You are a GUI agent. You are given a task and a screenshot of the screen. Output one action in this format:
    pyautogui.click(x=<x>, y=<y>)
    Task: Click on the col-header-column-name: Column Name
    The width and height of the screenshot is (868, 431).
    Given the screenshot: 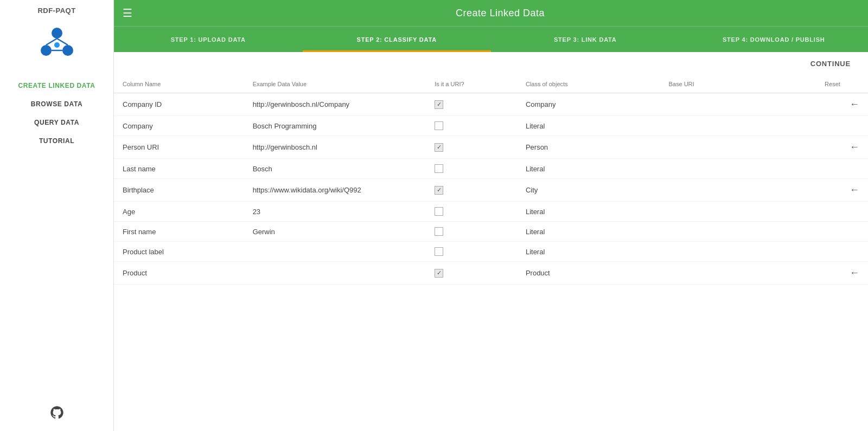 What is the action you would take?
    pyautogui.click(x=179, y=85)
    